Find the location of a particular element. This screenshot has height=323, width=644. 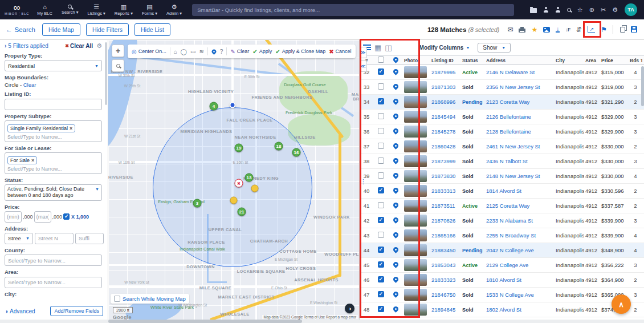

search-icon is located at coordinates (569, 10).